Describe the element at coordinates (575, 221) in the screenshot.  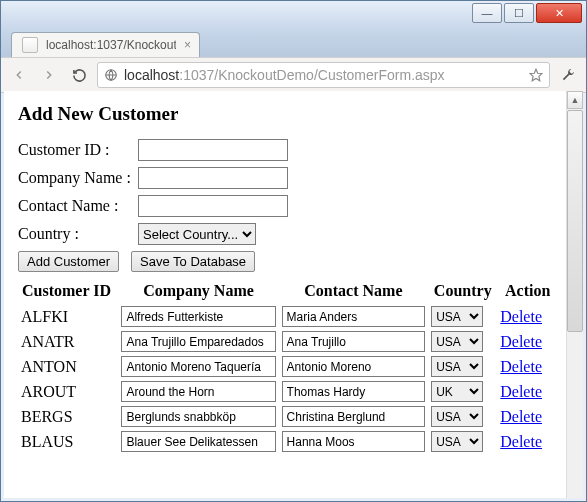
I see `scrollbar-thumb` at that location.